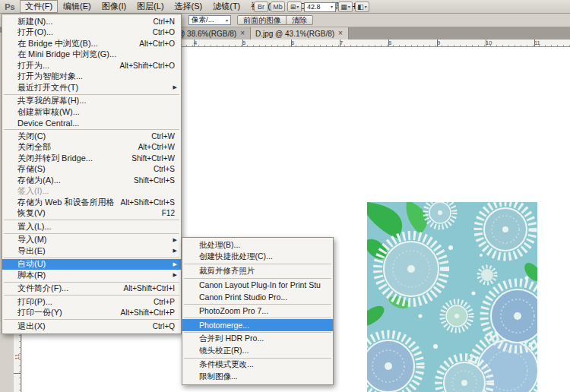 This screenshot has height=392, width=570. Describe the element at coordinates (258, 365) in the screenshot. I see `automate-submenu-item: 条件模式更改...` at that location.